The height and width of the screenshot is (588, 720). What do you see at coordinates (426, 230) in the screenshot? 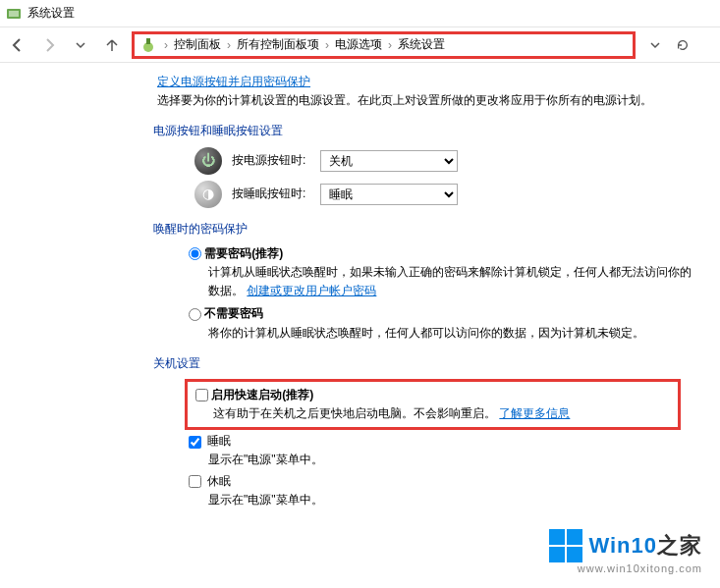
I see `section-wake-password: 唤醒时的密码保护` at bounding box center [426, 230].